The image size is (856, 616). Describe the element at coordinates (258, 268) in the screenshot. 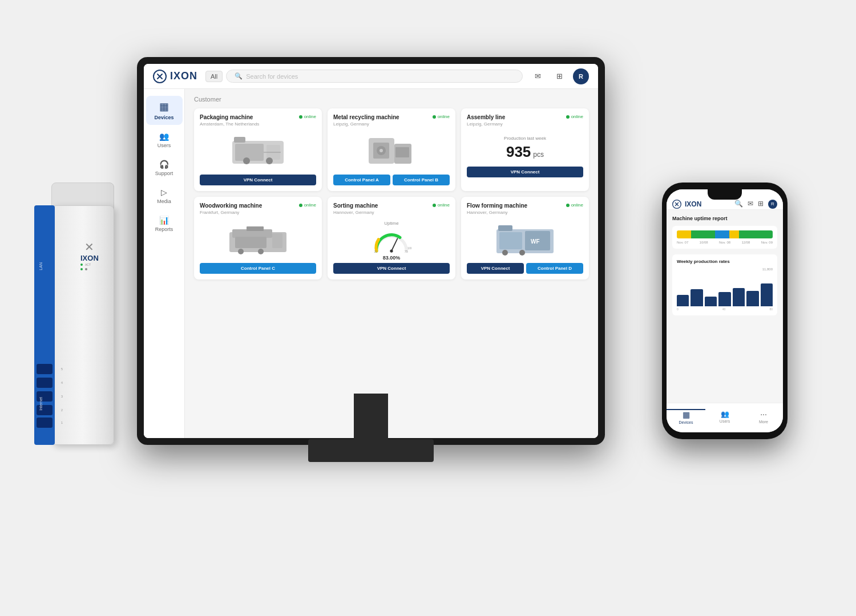

I see `control-panel-c-btn: Control Panel C` at that location.